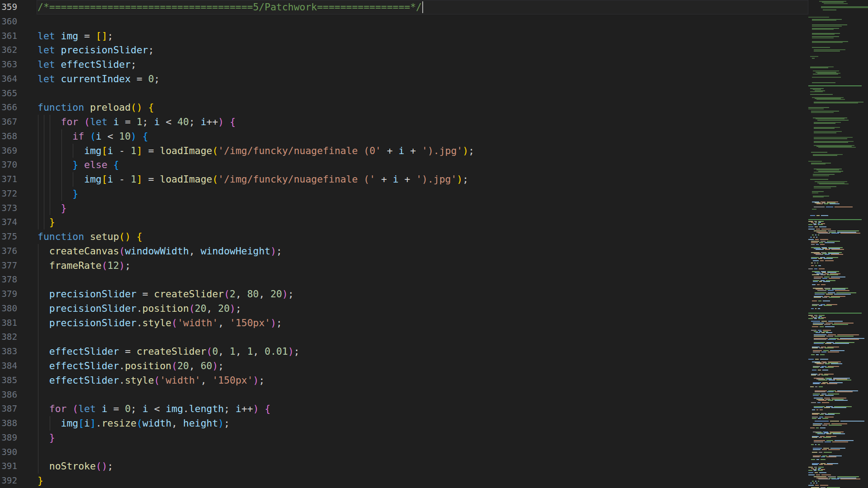 The image size is (868, 488). What do you see at coordinates (434, 194) in the screenshot?
I see `code-line: 372 }` at bounding box center [434, 194].